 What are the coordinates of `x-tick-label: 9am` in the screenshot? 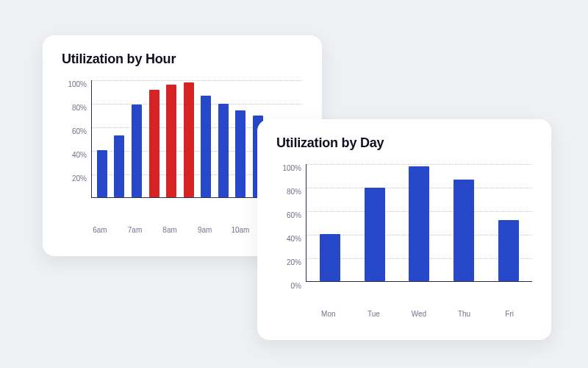 It's located at (205, 230).